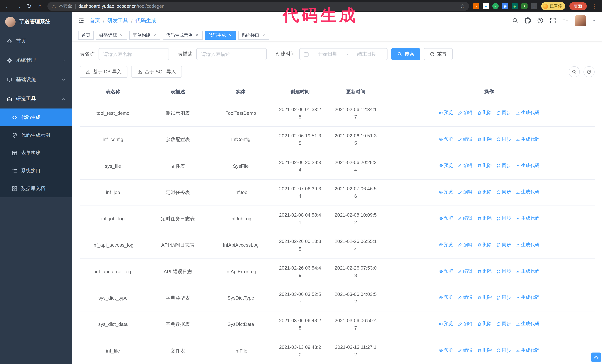 This screenshot has width=602, height=364. What do you see at coordinates (534, 6) in the screenshot?
I see `ext-puzzle-icon: ◇` at bounding box center [534, 6].